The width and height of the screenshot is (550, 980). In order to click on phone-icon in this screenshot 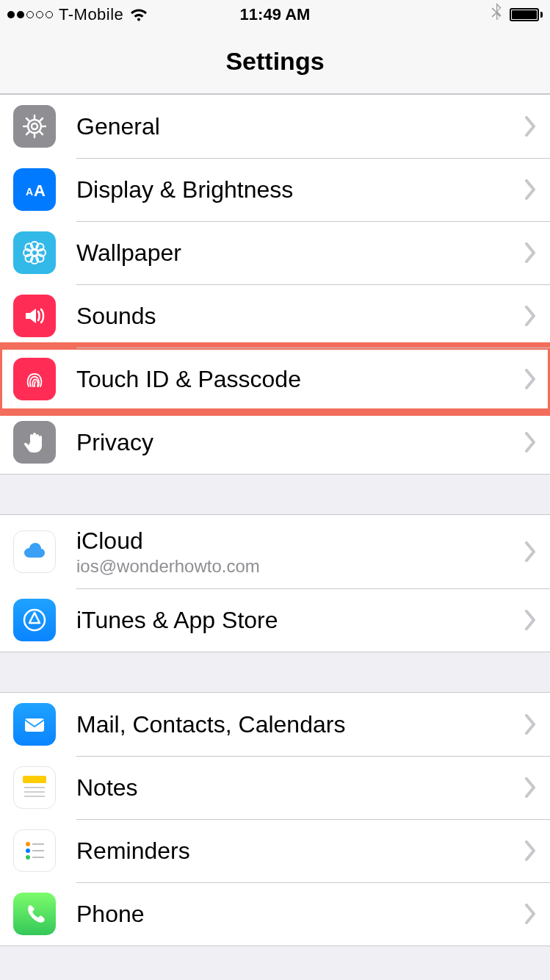, I will do `click(35, 914)`.